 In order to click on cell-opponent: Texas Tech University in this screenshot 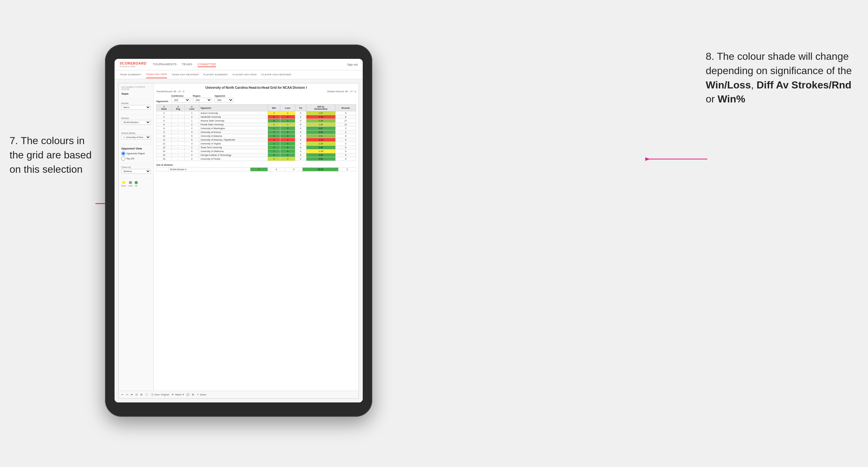, I will do `click(233, 148)`.